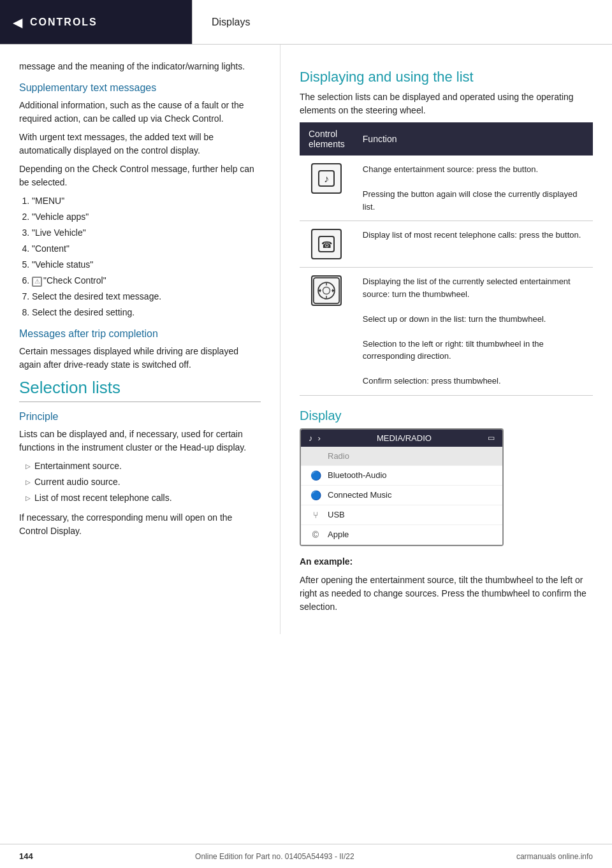 The height and width of the screenshot is (868, 612). What do you see at coordinates (140, 176) in the screenshot?
I see `supp-para3: Depending on the Check Control message, …` at bounding box center [140, 176].